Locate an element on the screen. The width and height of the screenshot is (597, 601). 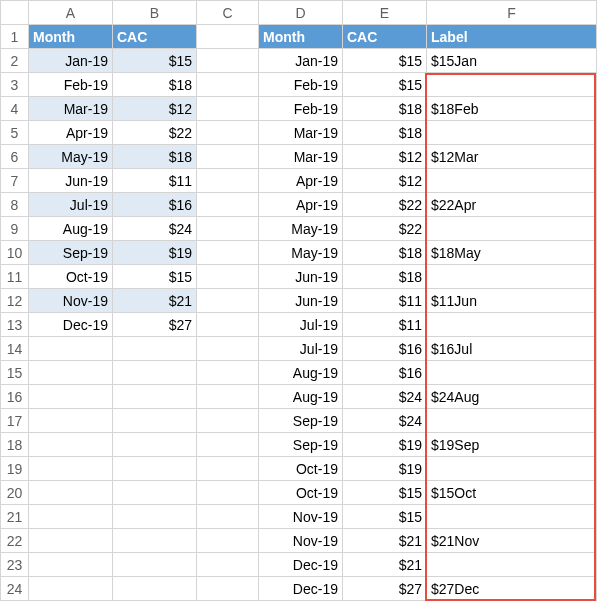
col-header-D: D is located at coordinates (301, 13).